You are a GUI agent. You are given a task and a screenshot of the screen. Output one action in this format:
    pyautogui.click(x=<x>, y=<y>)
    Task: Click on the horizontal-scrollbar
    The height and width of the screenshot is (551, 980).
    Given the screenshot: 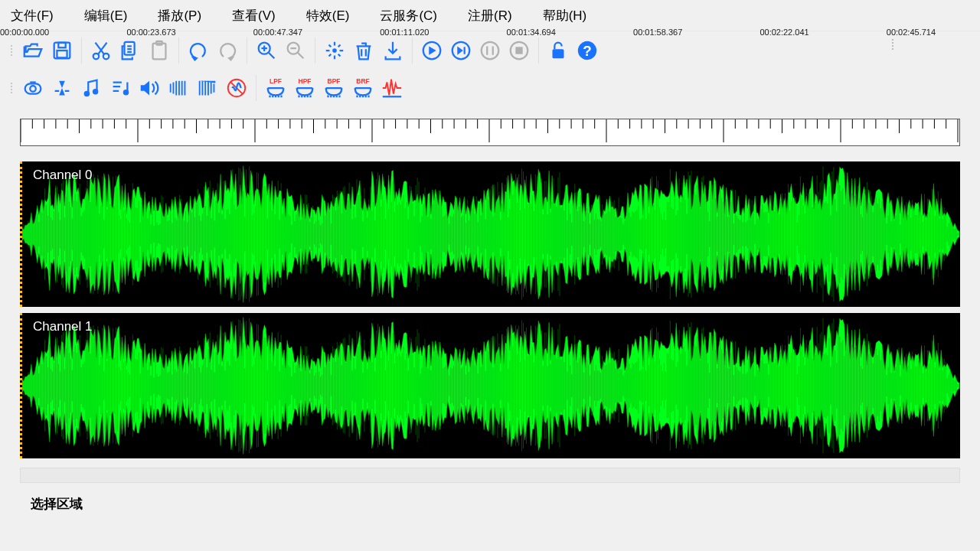 What is the action you would take?
    pyautogui.click(x=490, y=475)
    